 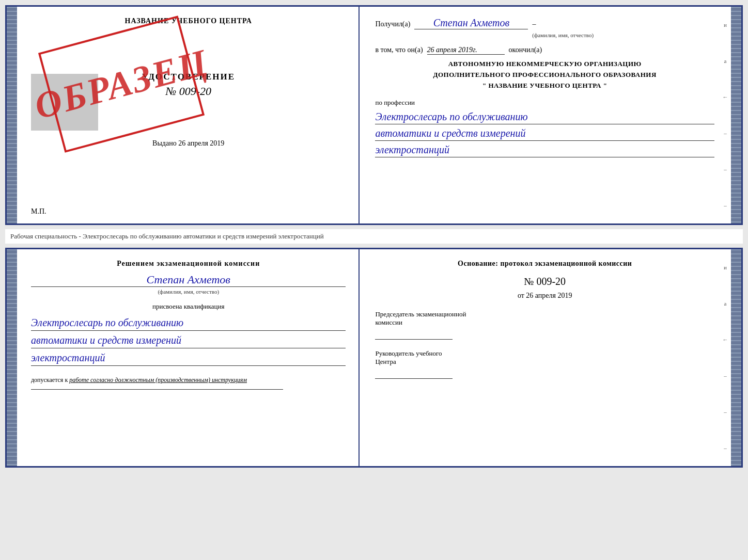 What do you see at coordinates (725, 115) in the screenshot?
I see `side-decorations-right: и а ← – – –` at bounding box center [725, 115].